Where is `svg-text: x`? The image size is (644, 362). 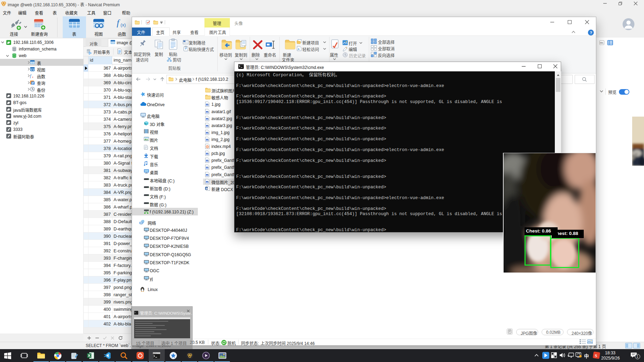
svg-text: x is located at coordinates (33, 77).